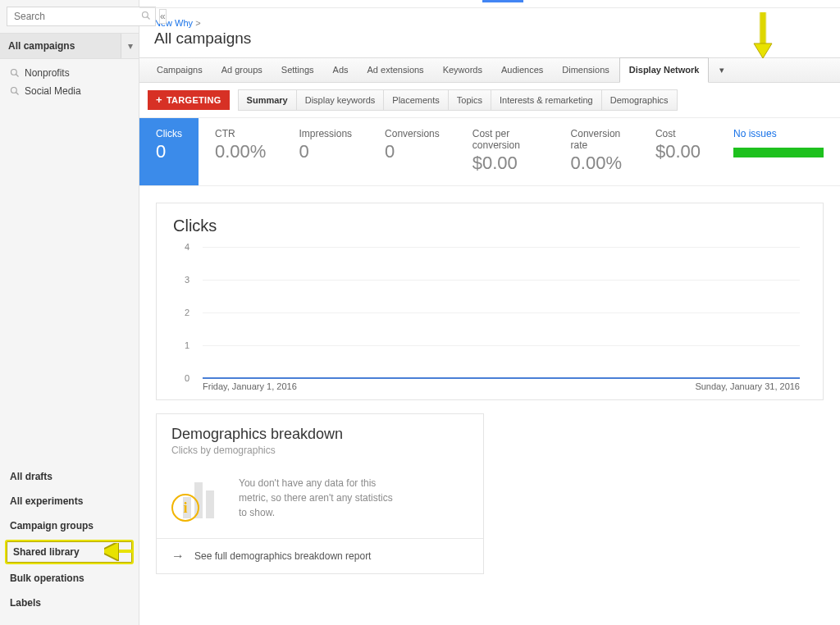 Image resolution: width=840 pixels, height=625 pixels. What do you see at coordinates (187, 280) in the screenshot?
I see `chart-ytick: 3` at bounding box center [187, 280].